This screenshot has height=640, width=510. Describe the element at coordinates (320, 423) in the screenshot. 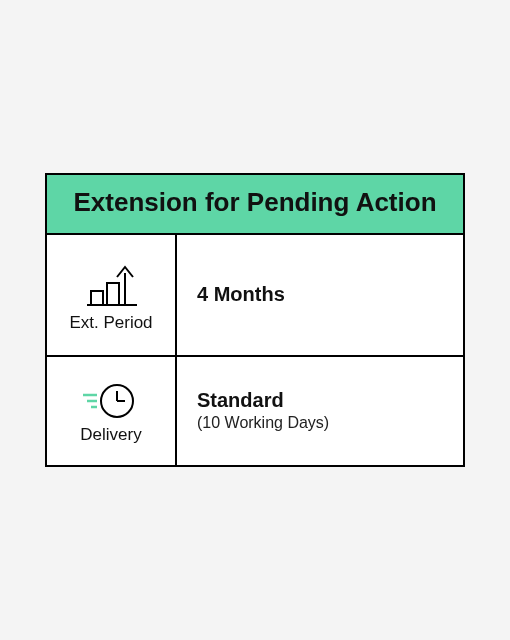

I see `delivery-subvalue: (10 Working Days)` at that location.